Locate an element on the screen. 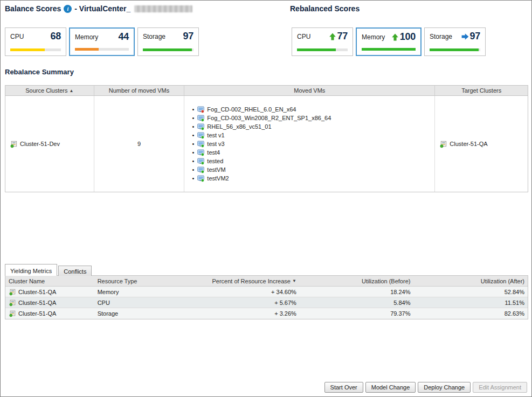 This screenshot has width=532, height=397. score-bar-fill is located at coordinates (389, 50).